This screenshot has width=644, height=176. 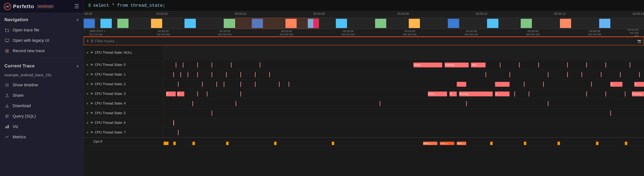 What do you see at coordinates (42, 75) in the screenshot?
I see `trace-filename: example_android_trace_15s` at bounding box center [42, 75].